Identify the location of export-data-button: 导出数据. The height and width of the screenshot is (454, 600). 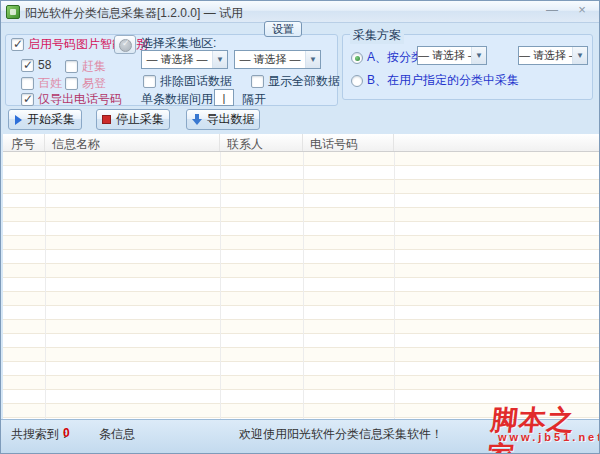
(223, 120).